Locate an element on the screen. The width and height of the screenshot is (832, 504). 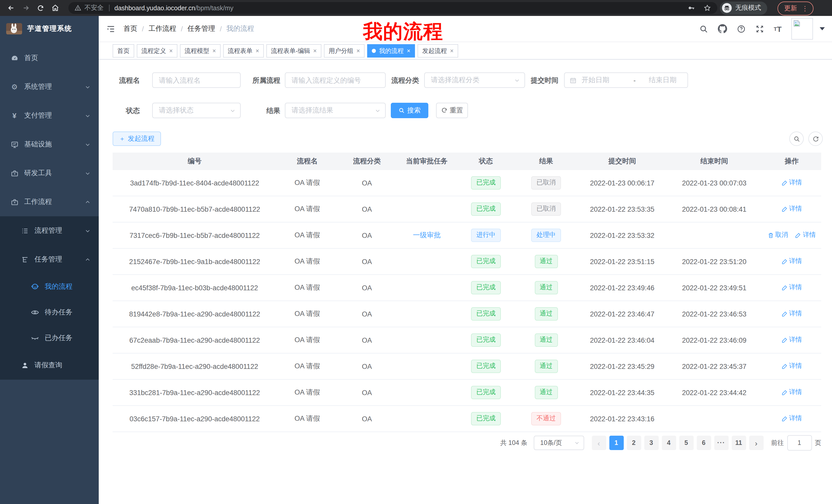
bookmark-star-icon is located at coordinates (707, 8).